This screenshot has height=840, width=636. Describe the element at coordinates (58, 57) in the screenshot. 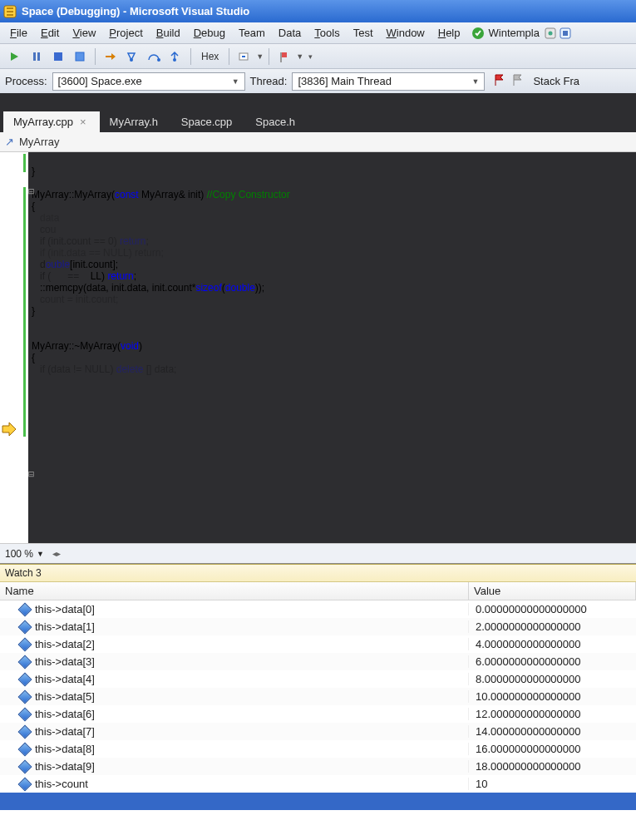

I see `stop-button` at that location.